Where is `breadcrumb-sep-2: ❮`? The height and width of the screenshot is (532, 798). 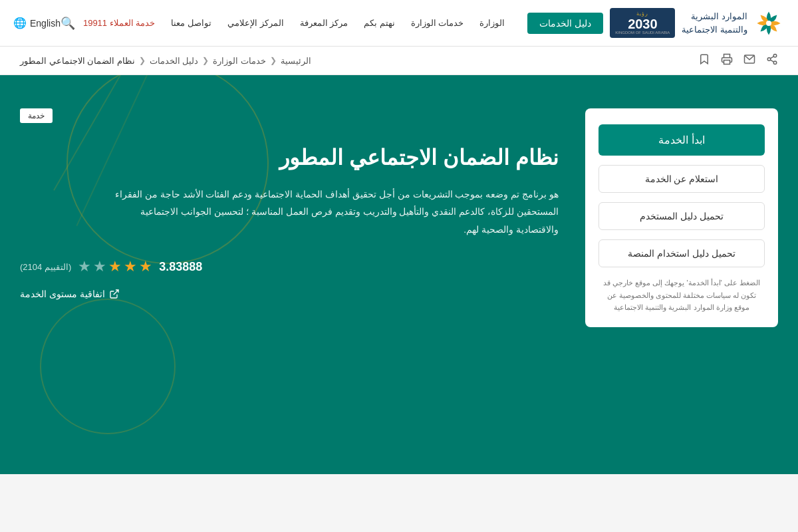 breadcrumb-sep-2: ❮ is located at coordinates (205, 61).